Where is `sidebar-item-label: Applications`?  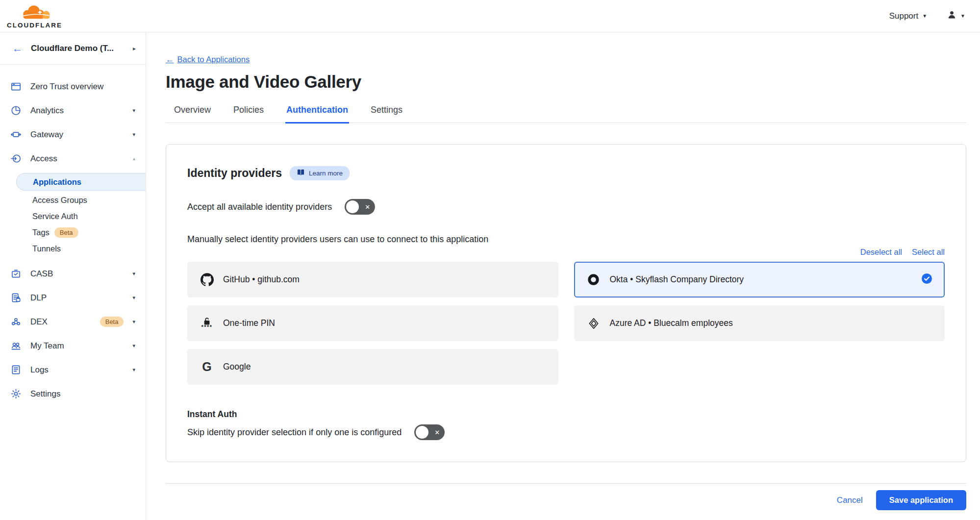 sidebar-item-label: Applications is located at coordinates (57, 182).